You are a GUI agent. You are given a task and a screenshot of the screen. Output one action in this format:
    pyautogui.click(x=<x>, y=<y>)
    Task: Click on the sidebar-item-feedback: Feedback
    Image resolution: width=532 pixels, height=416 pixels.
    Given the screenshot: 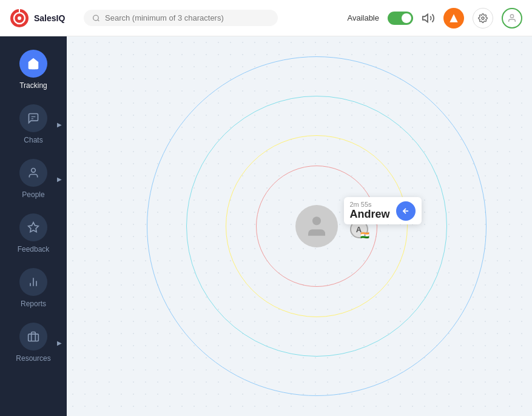 What is the action you would take?
    pyautogui.click(x=33, y=233)
    